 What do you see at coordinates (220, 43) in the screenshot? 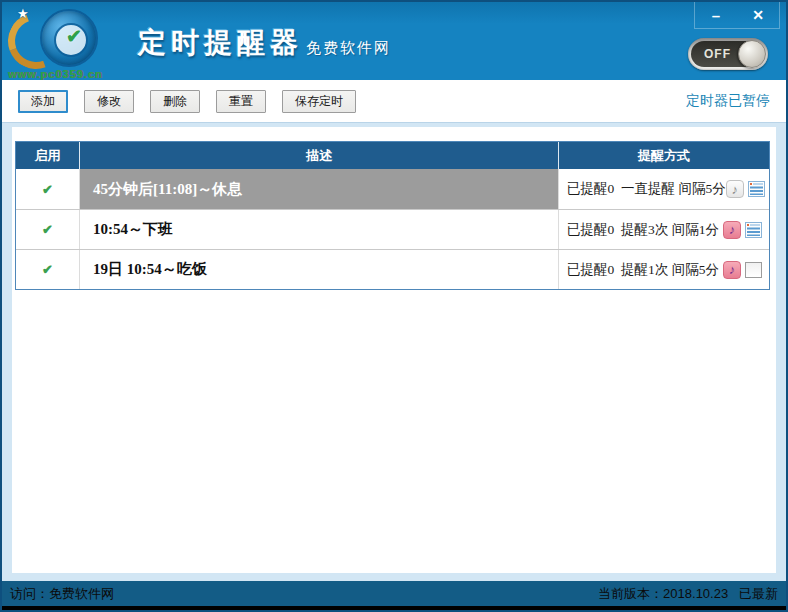
I see `app-title: 定时提醒器` at bounding box center [220, 43].